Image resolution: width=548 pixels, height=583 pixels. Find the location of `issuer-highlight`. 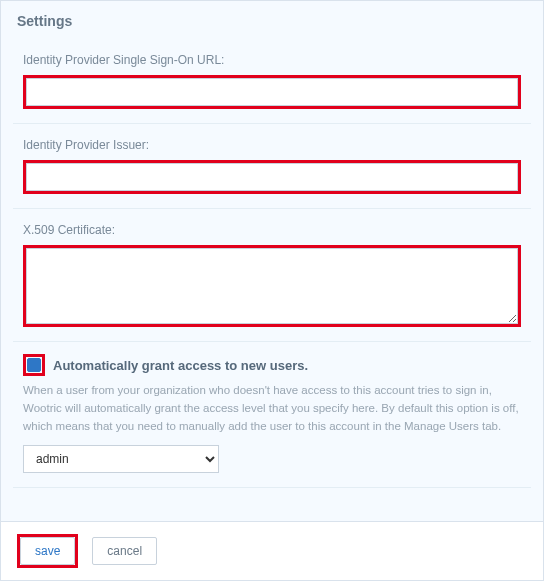

issuer-highlight is located at coordinates (272, 177).